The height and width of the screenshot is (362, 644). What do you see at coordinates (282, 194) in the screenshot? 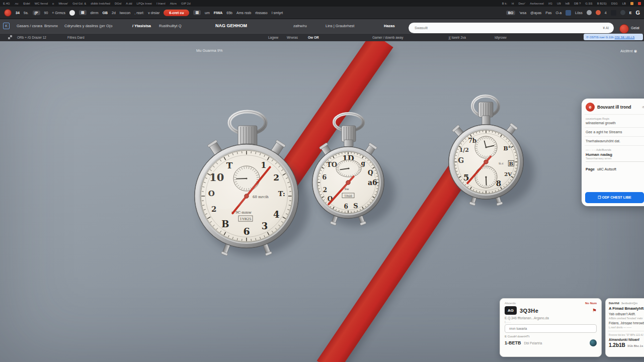
I see `svg-text: T:` at bounding box center [282, 194].